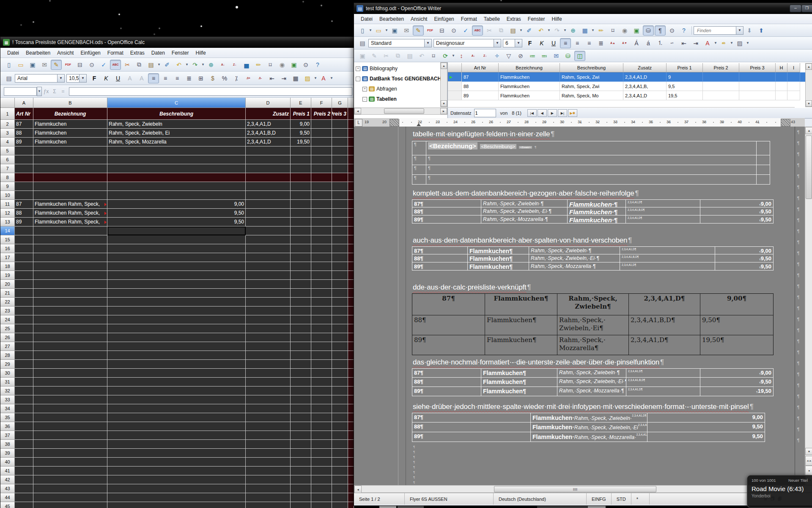  What do you see at coordinates (268, 103) in the screenshot?
I see `column-header-D: D` at bounding box center [268, 103].